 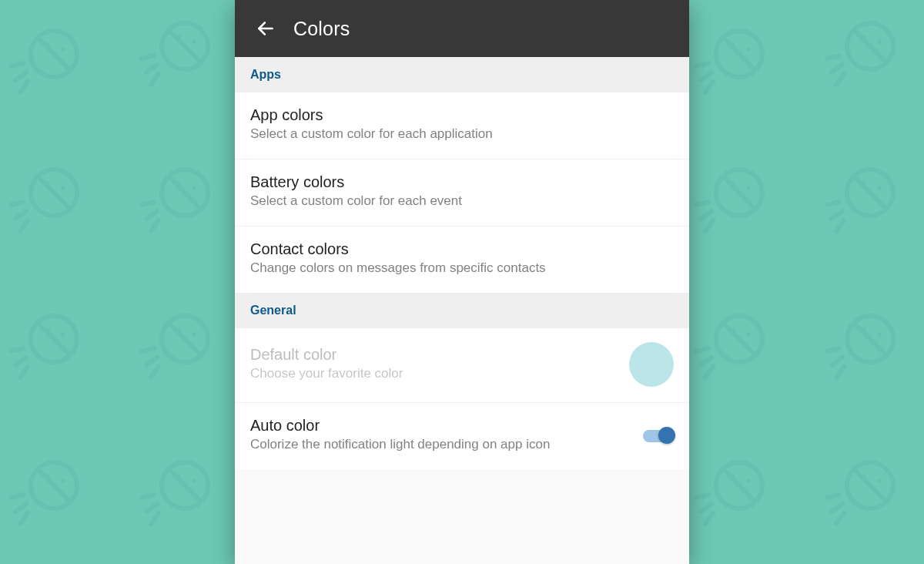 What do you see at coordinates (434, 374) in the screenshot?
I see `pref-subtitle: Choose your favorite color` at bounding box center [434, 374].